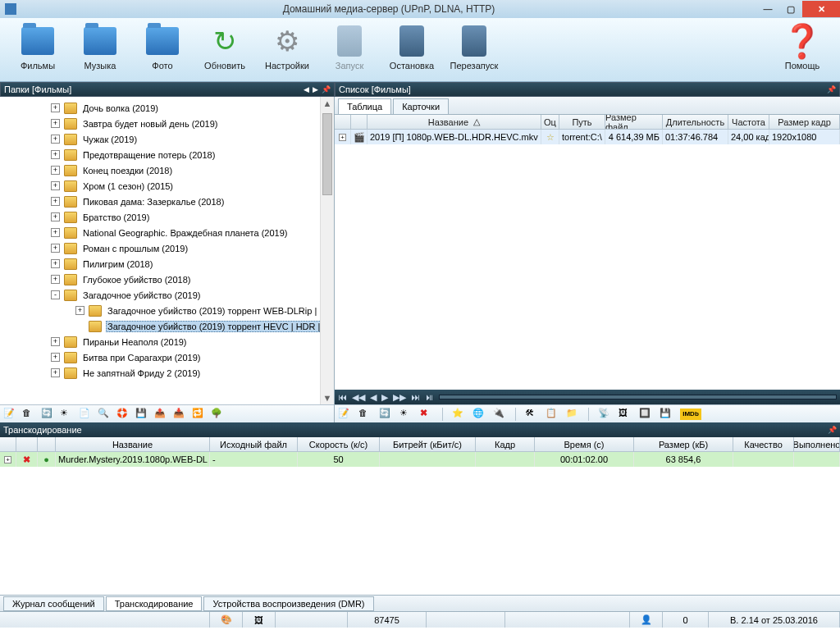 The image size is (840, 630). I want to click on column-size: Размер файл, so click(634, 121).